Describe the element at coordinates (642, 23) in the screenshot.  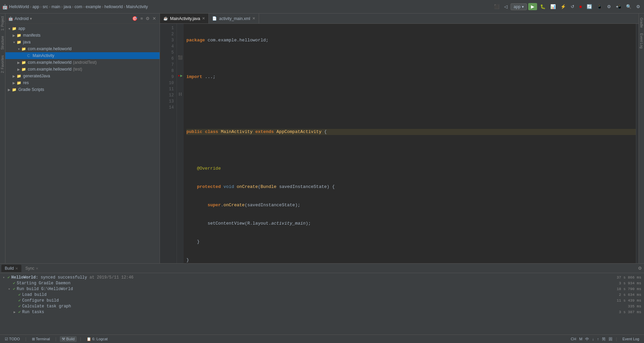
I see `right-tab-gradle: Gradle` at that location.